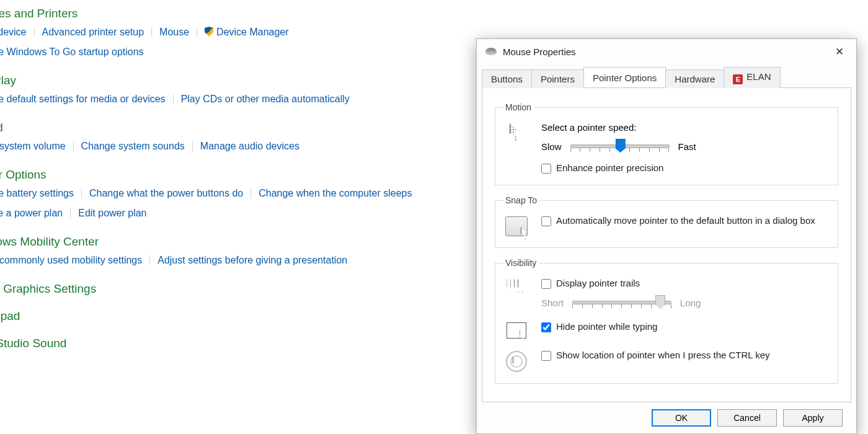  What do you see at coordinates (666, 144) in the screenshot?
I see `motion-group: Motion Select a pointer speed: Slow Fast` at bounding box center [666, 144].